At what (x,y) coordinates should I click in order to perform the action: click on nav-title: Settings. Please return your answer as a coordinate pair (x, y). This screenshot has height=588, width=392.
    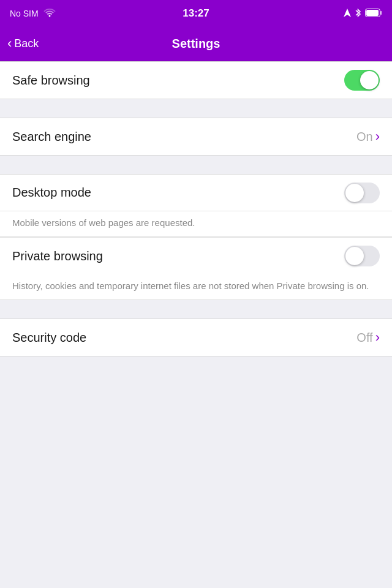
    Looking at the image, I should click on (196, 44).